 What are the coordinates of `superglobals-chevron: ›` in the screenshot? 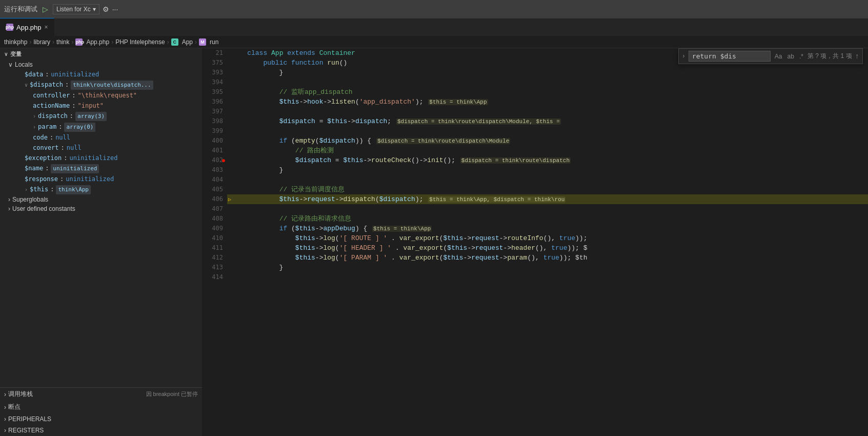 It's located at (9, 200).